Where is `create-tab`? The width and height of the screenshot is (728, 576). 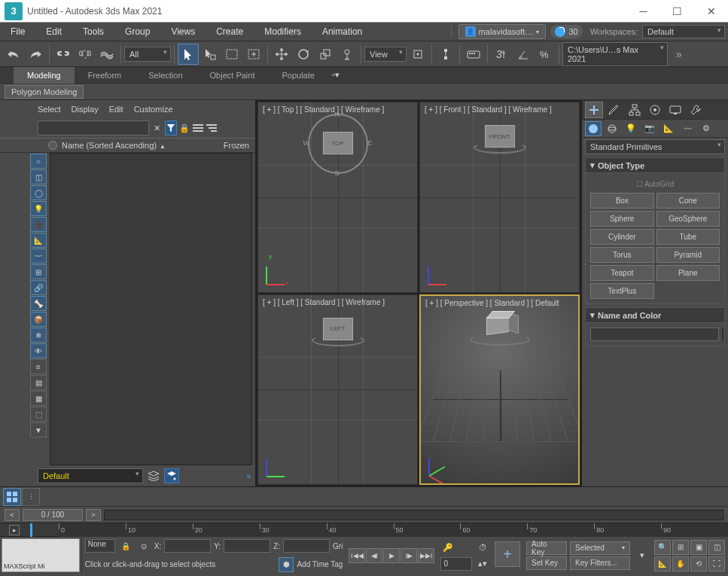
create-tab is located at coordinates (594, 110).